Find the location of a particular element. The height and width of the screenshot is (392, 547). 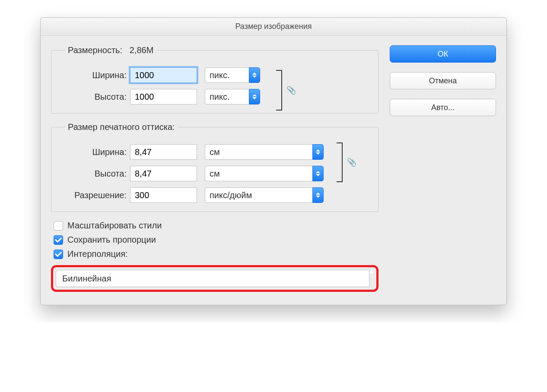

resolution-input is located at coordinates (163, 195).